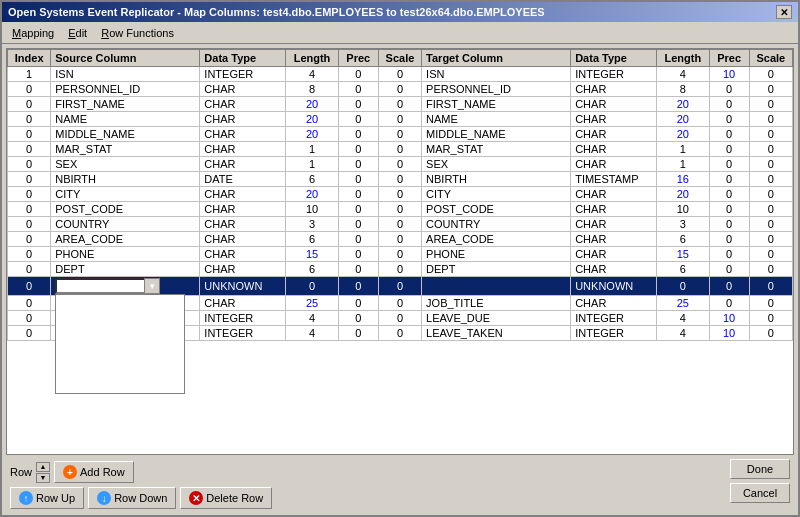 This screenshot has width=800, height=517. Describe the element at coordinates (614, 58) in the screenshot. I see `header-tgt-datatype: Data Type` at that location.